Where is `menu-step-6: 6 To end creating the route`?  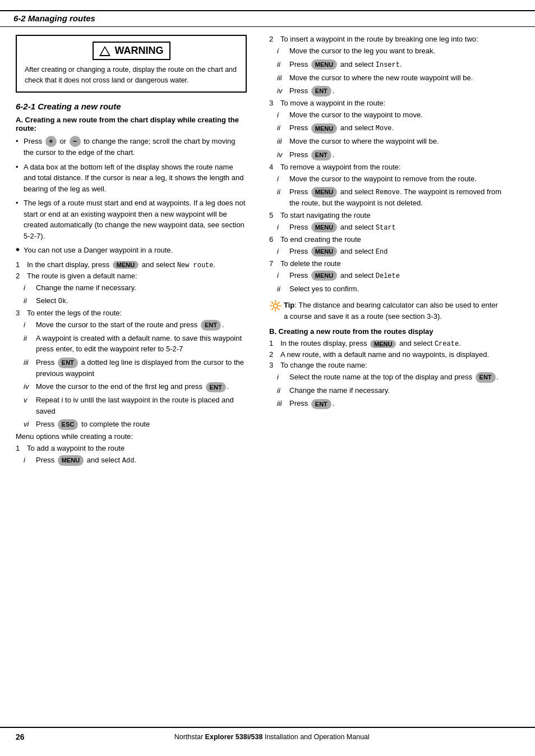
menu-step-6: 6 To end creating the route is located at coordinates (386, 239).